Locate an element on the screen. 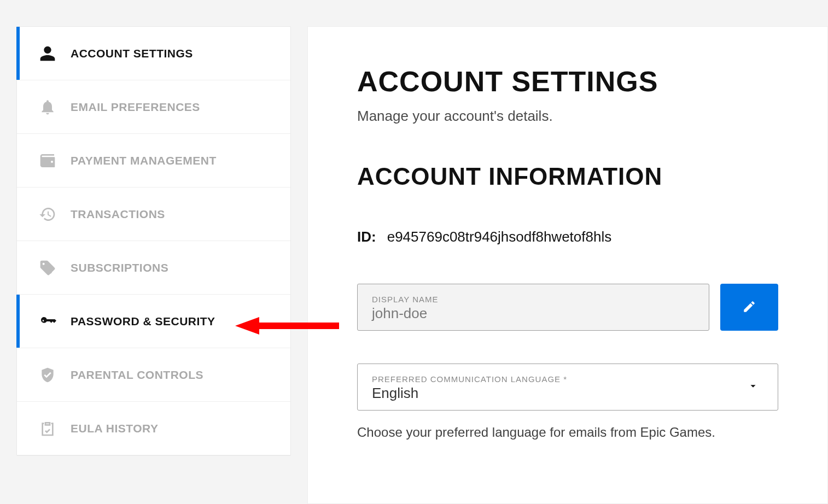 The image size is (828, 504). sidebar-item-label: ACCOUNT SETTINGS is located at coordinates (132, 54).